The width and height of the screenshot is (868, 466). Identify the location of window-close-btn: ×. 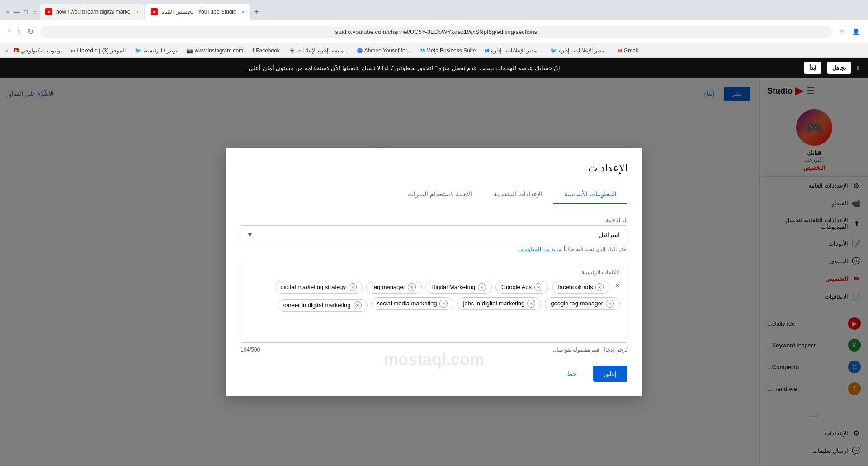
(8, 12).